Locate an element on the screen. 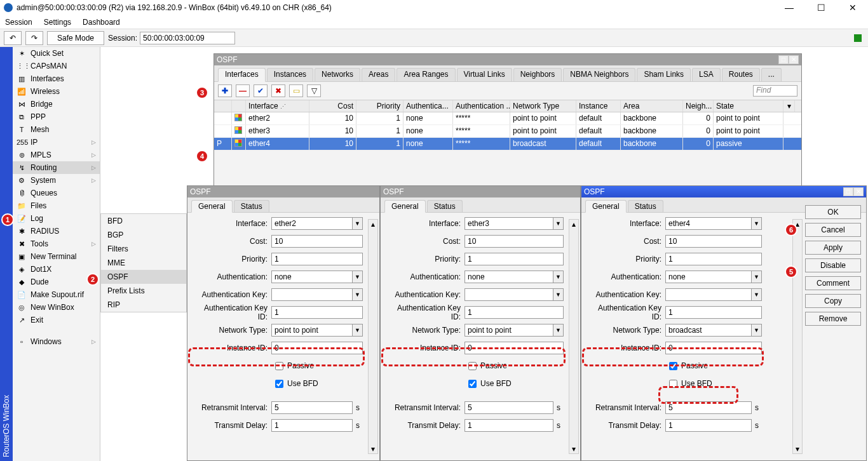  sidebar-item-routing: ↯Routing▷ is located at coordinates (56, 168).